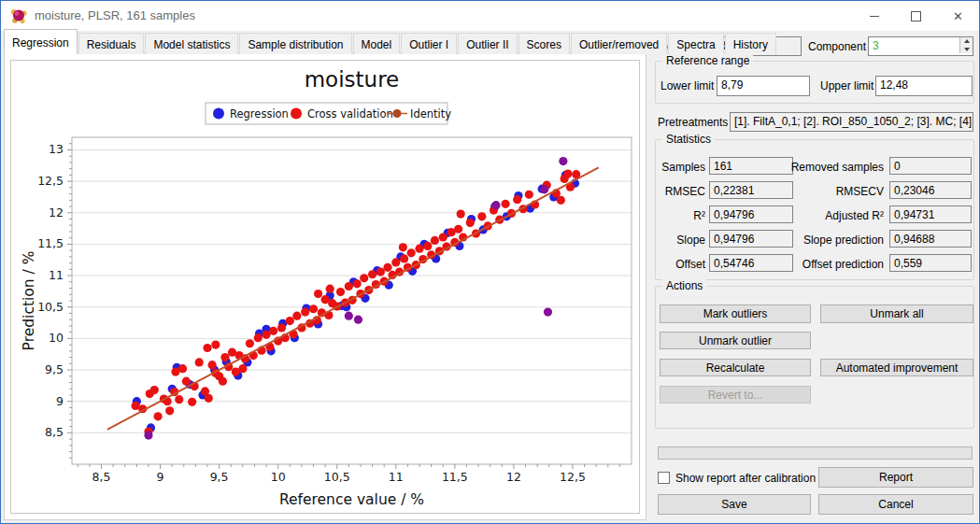  What do you see at coordinates (682, 264) in the screenshot?
I see `stat-label: Offset` at bounding box center [682, 264].